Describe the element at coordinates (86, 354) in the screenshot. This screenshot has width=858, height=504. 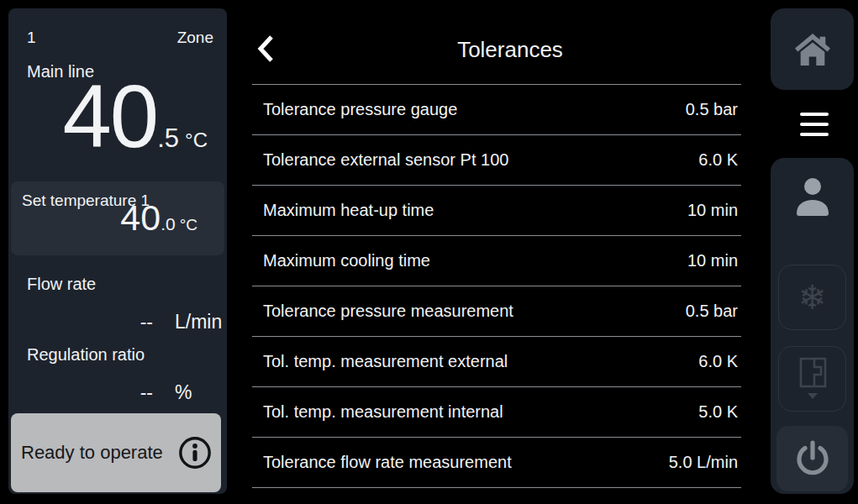
I see `regulation-ratio-label: Regulation ratio` at that location.